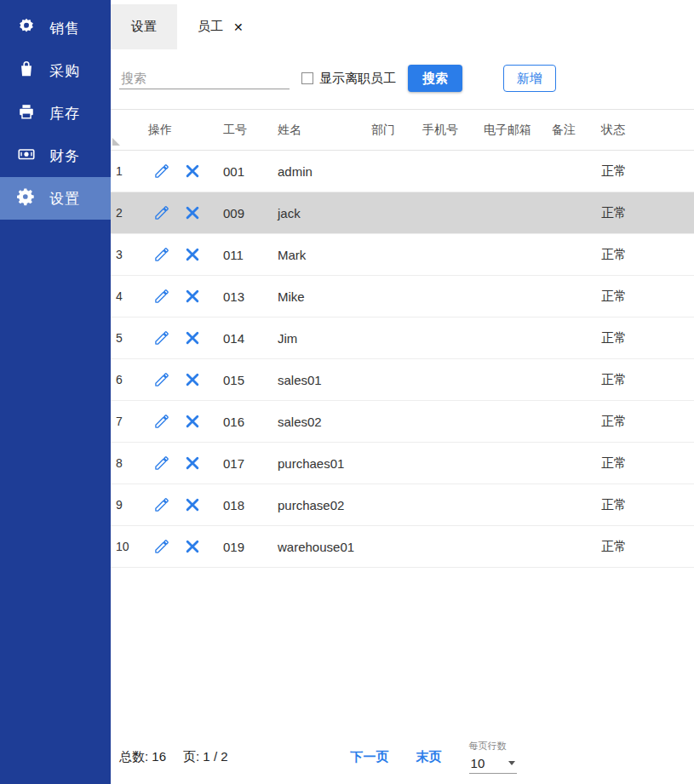 The image size is (694, 784). Describe the element at coordinates (493, 764) in the screenshot. I see `rows-per-page-select: 10` at that location.